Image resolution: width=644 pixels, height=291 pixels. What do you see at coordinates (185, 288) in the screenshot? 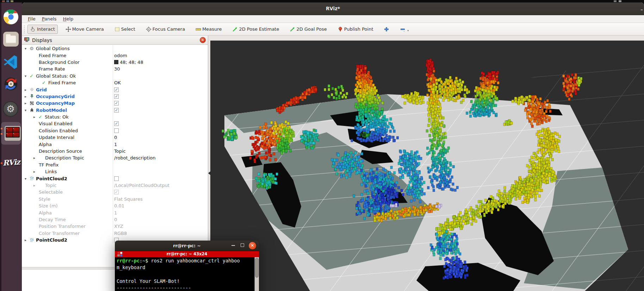
I see `terminal-line: --------------------------` at bounding box center [185, 288].